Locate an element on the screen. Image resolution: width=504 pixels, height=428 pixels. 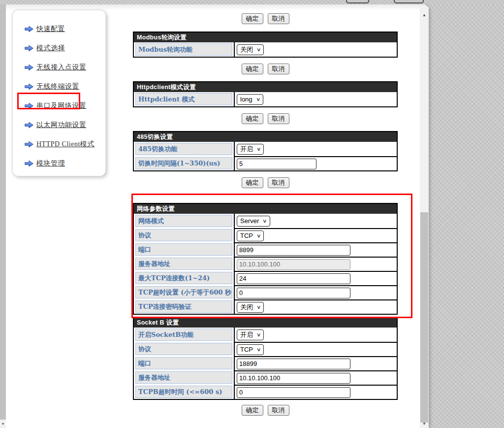
section-title: Socket B 设置 is located at coordinates (265, 323).